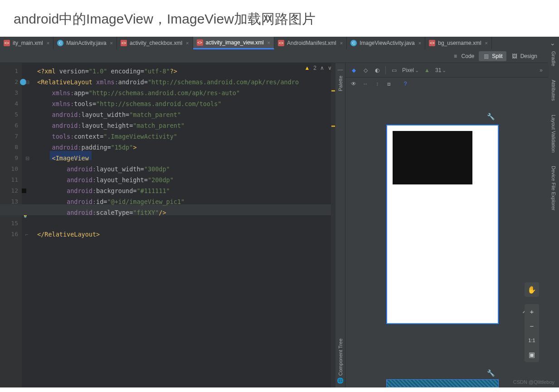  What do you see at coordinates (186, 202) in the screenshot?
I see `code-line: android:id="@+id/imageView_pic1"` at bounding box center [186, 202].